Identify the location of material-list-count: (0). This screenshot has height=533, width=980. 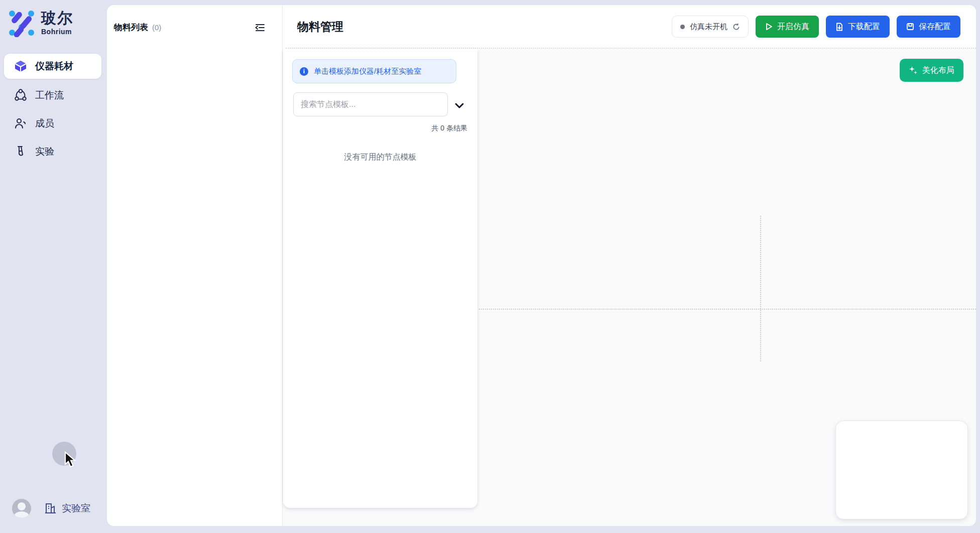
(157, 27).